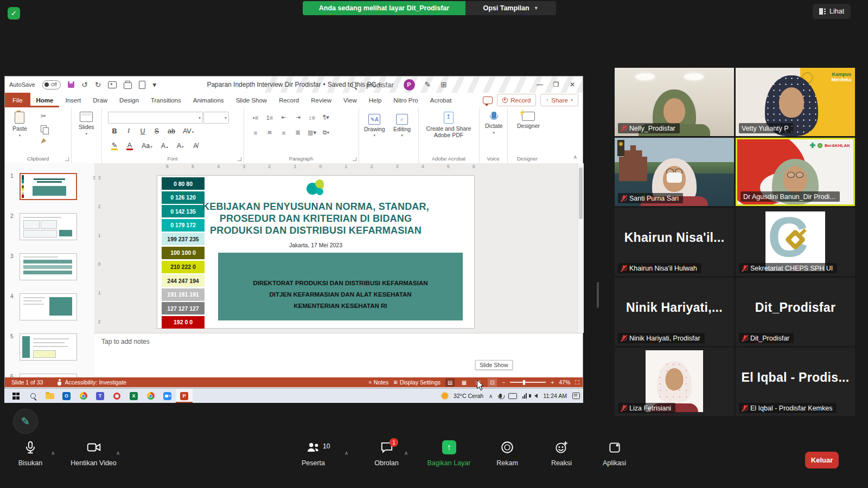 This screenshot has width=868, height=488. Describe the element at coordinates (114, 145) in the screenshot. I see `highlight-color-button: ✎` at that location.